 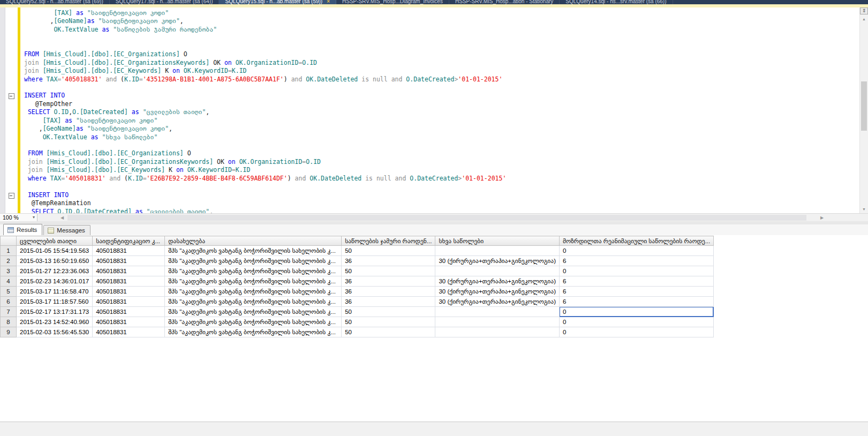 I want to click on row-number: 2, so click(x=9, y=261).